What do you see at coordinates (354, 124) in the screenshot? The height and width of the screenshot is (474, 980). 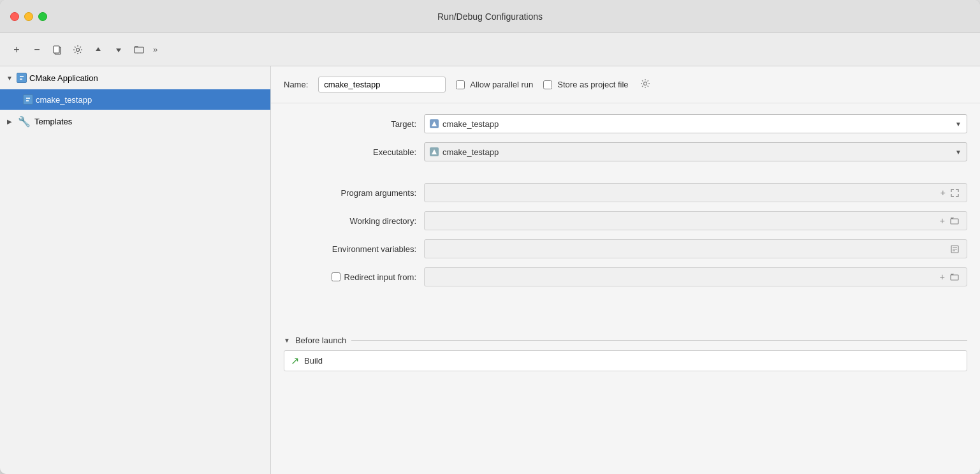 I see `target-label: Target:` at bounding box center [354, 124].